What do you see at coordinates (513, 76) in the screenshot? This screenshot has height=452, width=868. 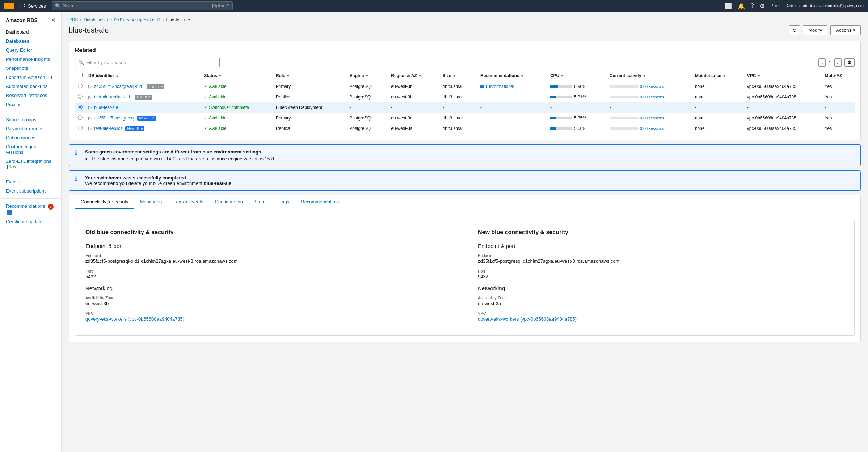 I see `col-recommendations: Recommendations ▼` at bounding box center [513, 76].